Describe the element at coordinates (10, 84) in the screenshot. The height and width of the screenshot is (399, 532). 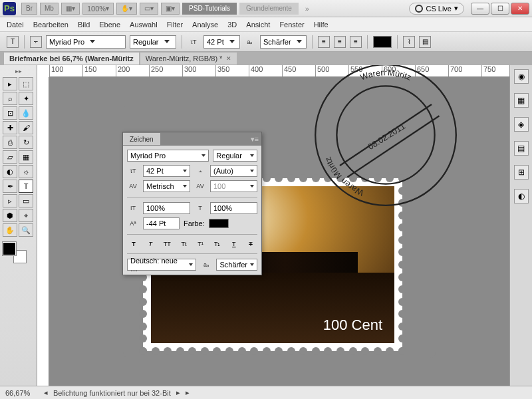
I see `move-tool: ▸` at that location.